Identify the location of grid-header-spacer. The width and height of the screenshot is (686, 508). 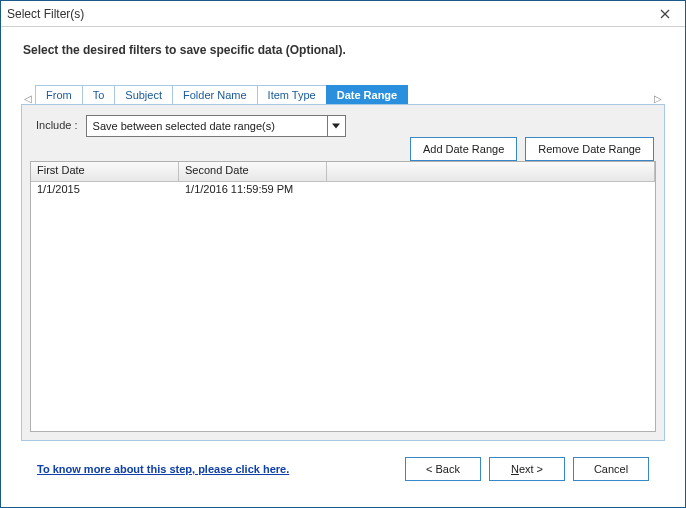
(491, 172).